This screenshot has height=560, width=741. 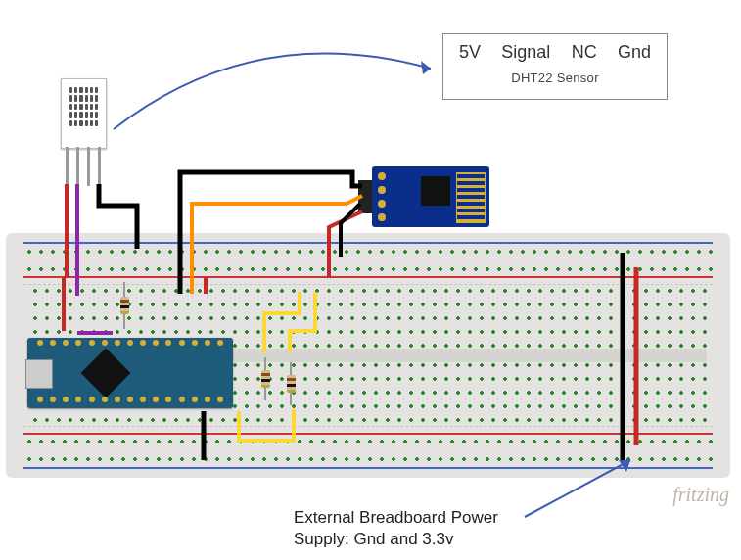 What do you see at coordinates (368, 277) in the screenshot?
I see `top-rail-vcc-line` at bounding box center [368, 277].